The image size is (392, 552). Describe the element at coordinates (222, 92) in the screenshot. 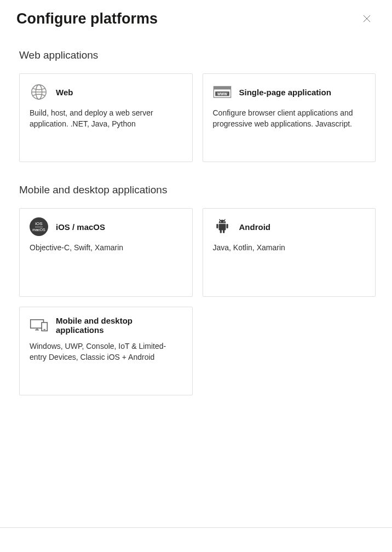

I see `browser-www-icon: WWW` at that location.